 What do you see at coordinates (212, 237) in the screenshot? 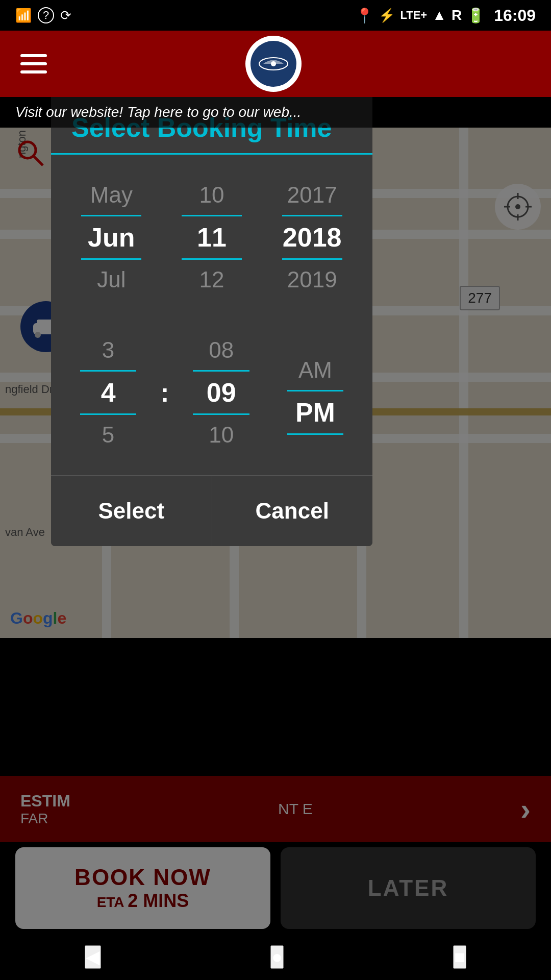
I see `day-11-selected: 11` at bounding box center [212, 237].